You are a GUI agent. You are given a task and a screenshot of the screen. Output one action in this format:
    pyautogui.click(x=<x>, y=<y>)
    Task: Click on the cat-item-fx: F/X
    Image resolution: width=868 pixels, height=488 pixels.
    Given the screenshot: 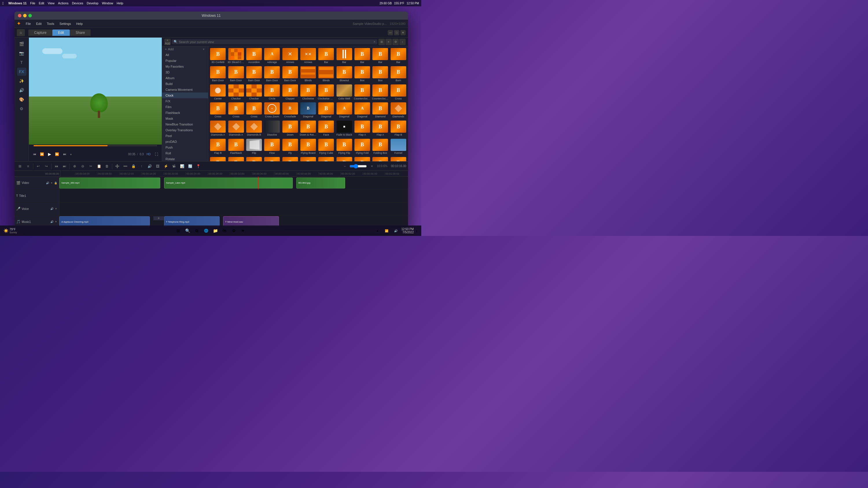 What is the action you would take?
    pyautogui.click(x=185, y=101)
    